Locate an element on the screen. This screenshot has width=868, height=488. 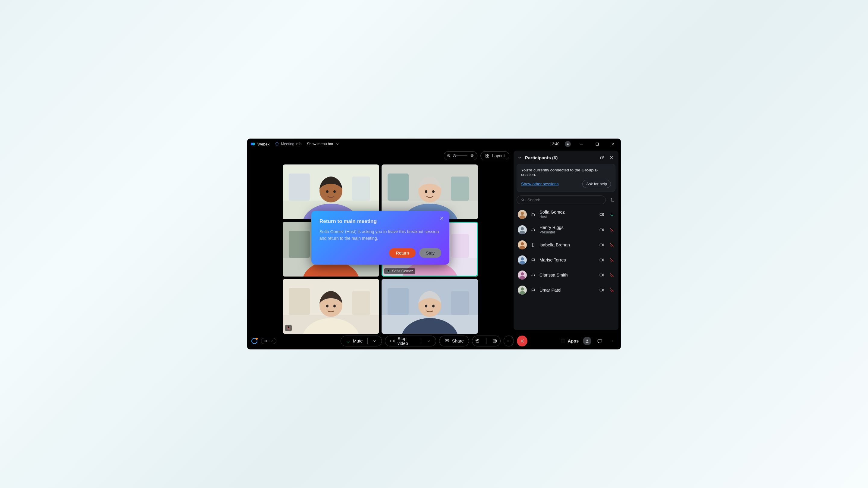
participants-button is located at coordinates (587, 341).